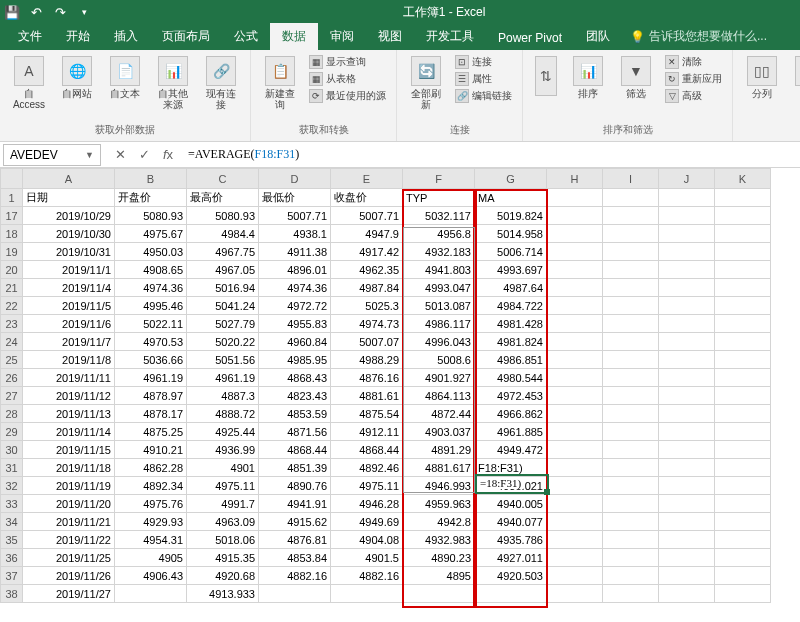  Describe the element at coordinates (390, 36) in the screenshot. I see `tab-view: 视图` at that location.